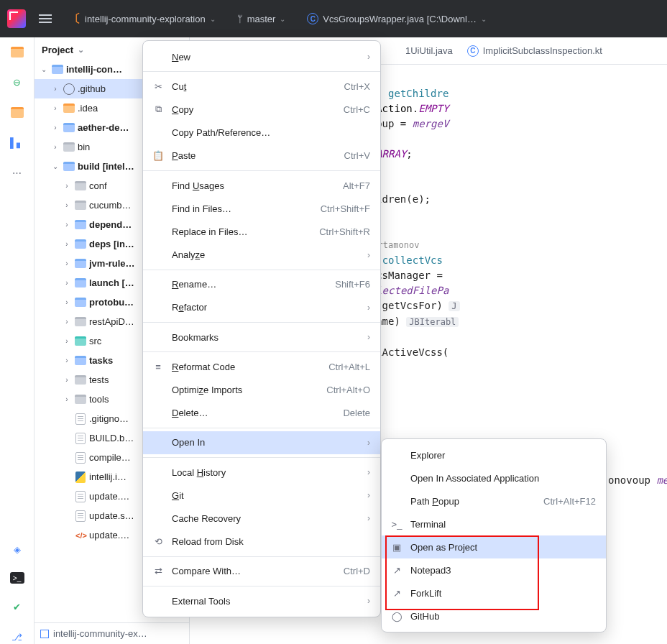 The image size is (667, 644). What do you see at coordinates (158, 542) in the screenshot?
I see `reload-icon: ⟲` at bounding box center [158, 542].